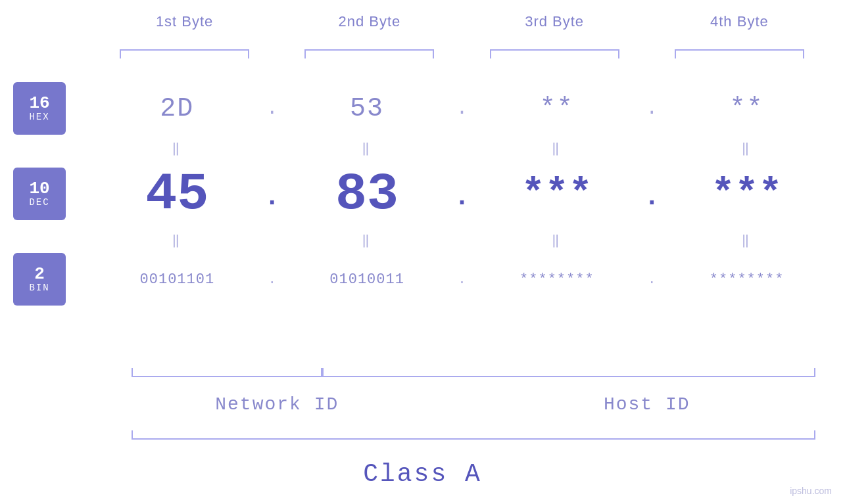  I want to click on eq2-1: ‖, so click(178, 241).